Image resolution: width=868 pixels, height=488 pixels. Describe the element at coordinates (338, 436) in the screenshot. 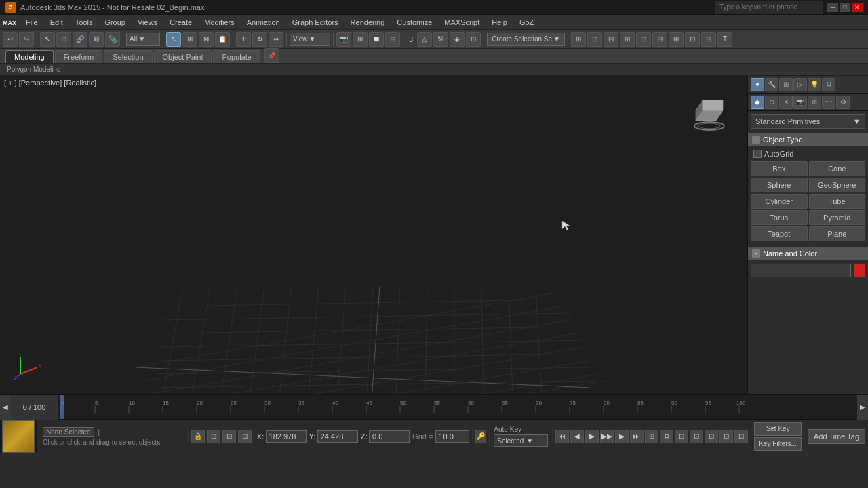

I see `y-value-input` at that location.